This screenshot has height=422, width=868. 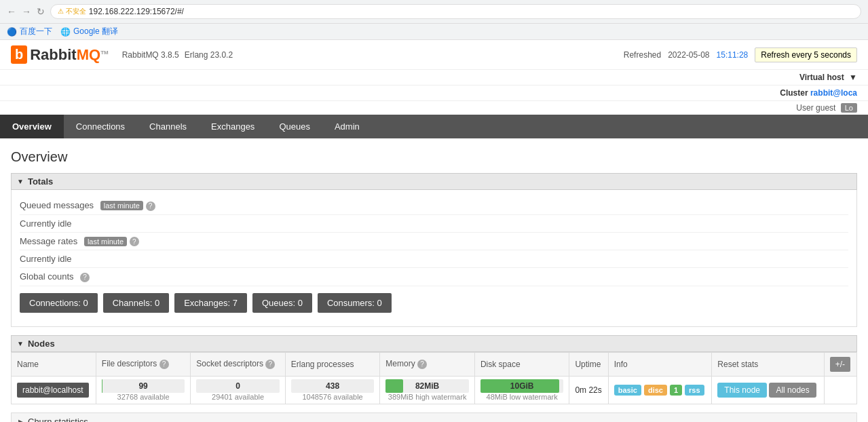 What do you see at coordinates (178, 55) in the screenshot?
I see `version-badges: RabbitMQ 3.8.5 Erlang 23.0.2` at bounding box center [178, 55].